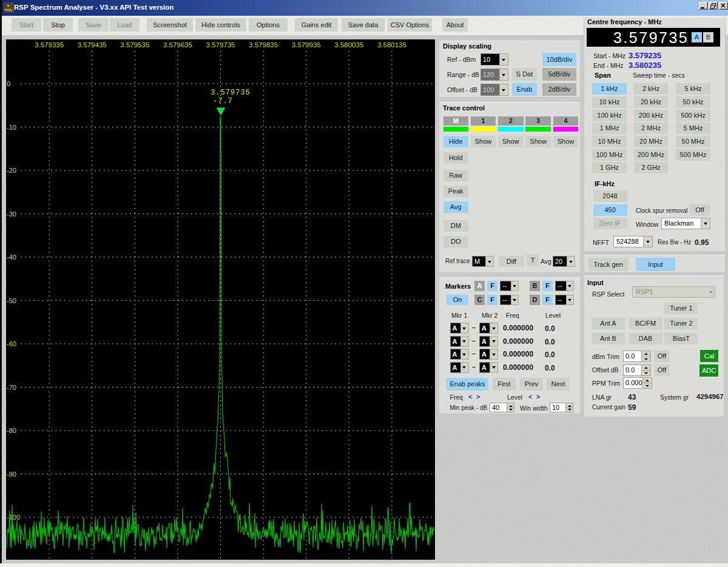 The height and width of the screenshot is (567, 728). Describe the element at coordinates (263, 45) in the screenshot. I see `svg-text: 3.579835` at that location.